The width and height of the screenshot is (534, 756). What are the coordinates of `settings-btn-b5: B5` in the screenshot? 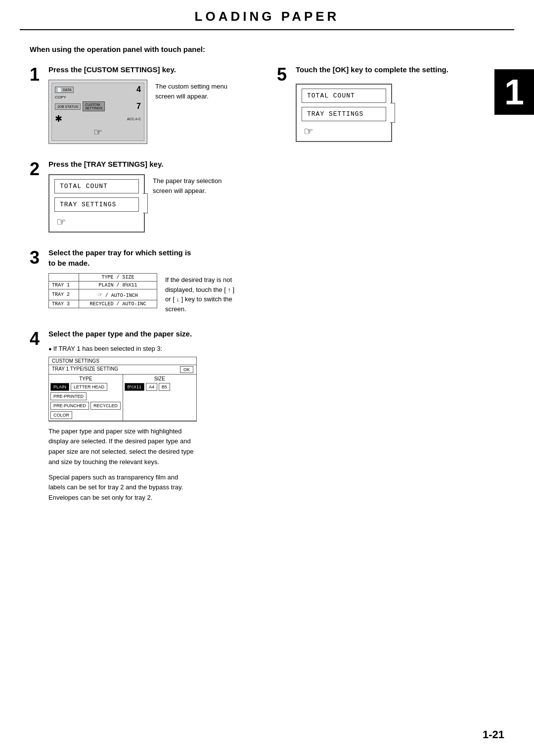 It's located at (164, 387).